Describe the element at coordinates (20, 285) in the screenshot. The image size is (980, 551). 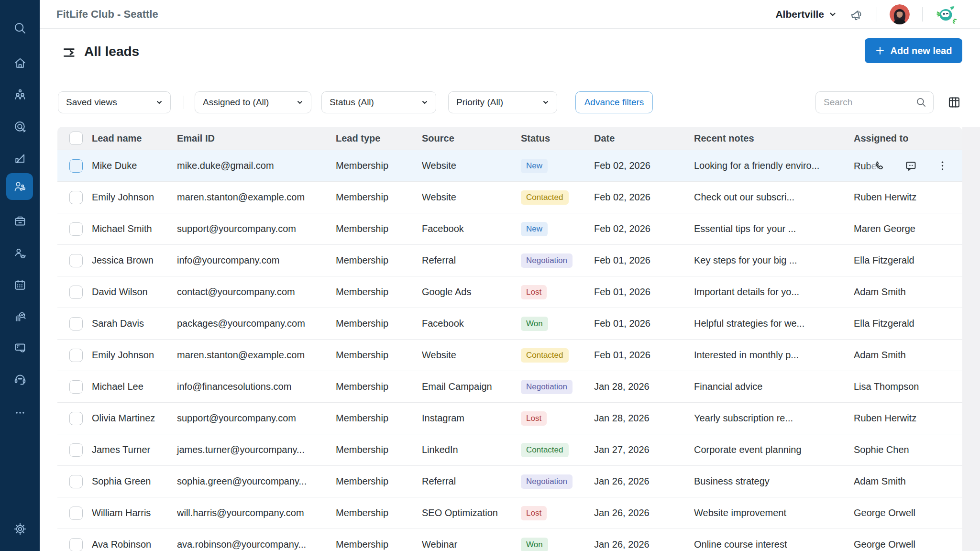
I see `sidebar-item-calendar` at that location.